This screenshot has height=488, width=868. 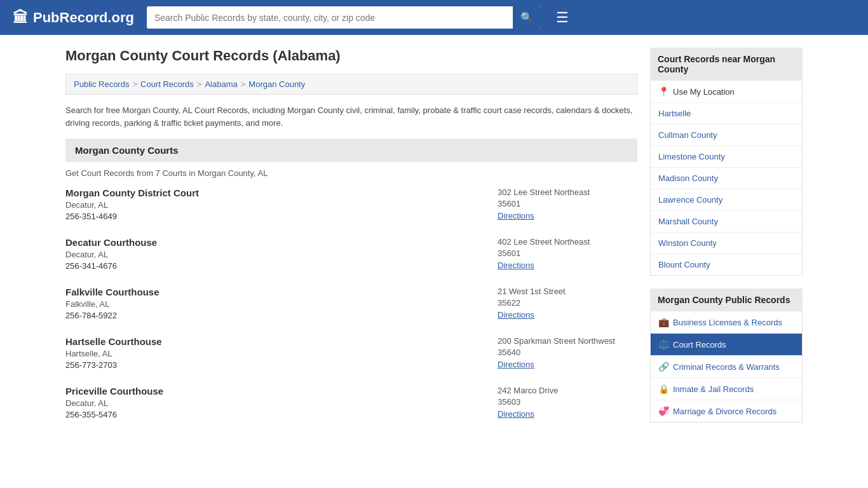 I want to click on court-item: Hartselle Courthouse Hartselle, AL 256-7…, so click(x=351, y=355).